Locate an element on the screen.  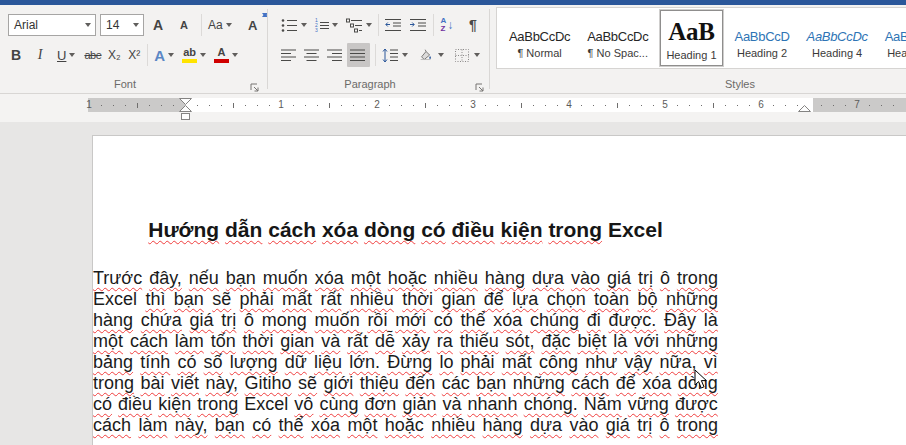
align-center-icon is located at coordinates (312, 56).